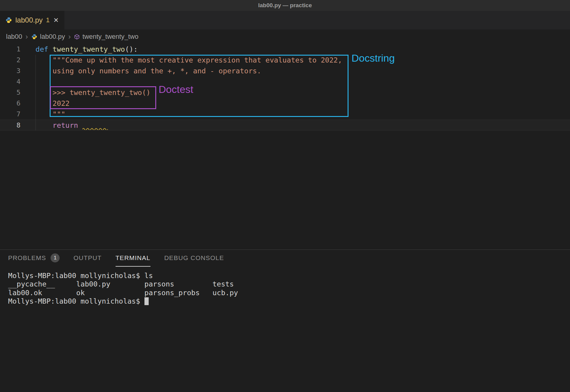 This screenshot has height=392, width=570. What do you see at coordinates (79, 49) in the screenshot?
I see `code-text: def twenty_twenty_two():` at bounding box center [79, 49].